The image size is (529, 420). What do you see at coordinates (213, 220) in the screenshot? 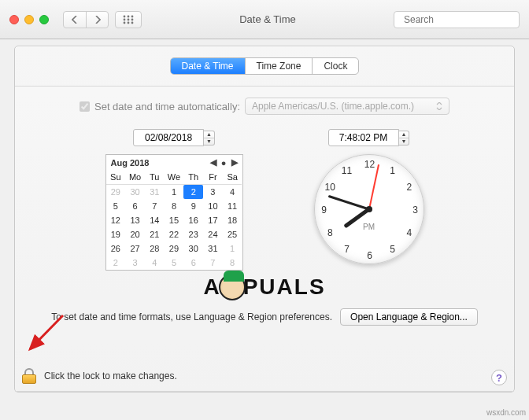
I see `calendar-day: 17` at bounding box center [213, 220].